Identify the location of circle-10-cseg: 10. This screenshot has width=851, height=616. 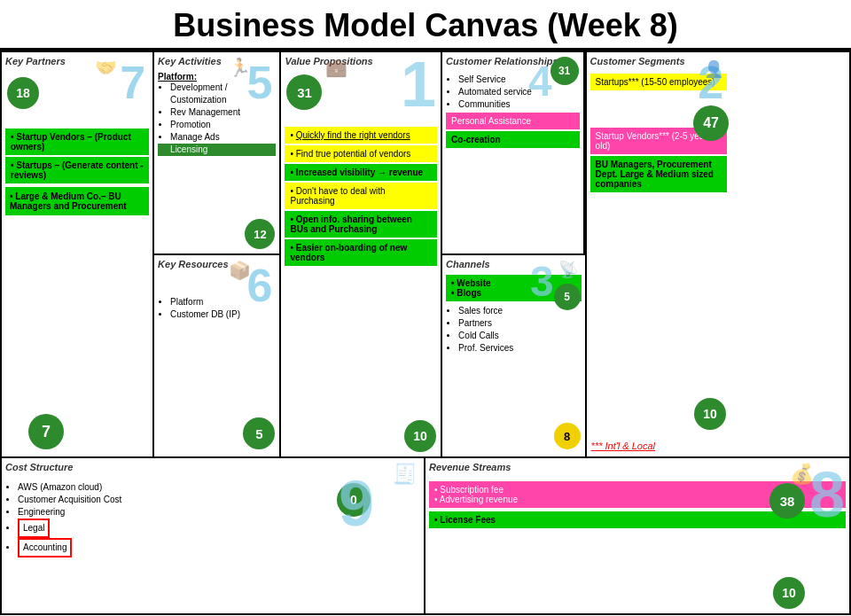
(710, 414).